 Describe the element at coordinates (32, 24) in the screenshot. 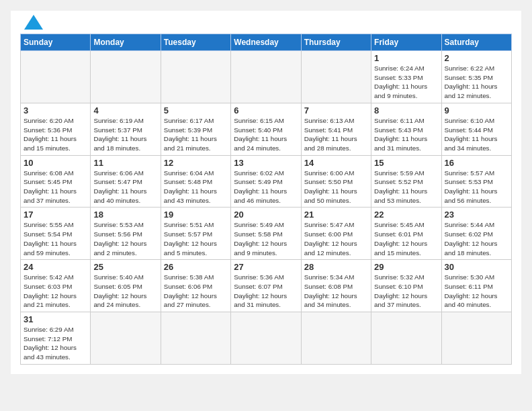

I see `logo-inner` at that location.